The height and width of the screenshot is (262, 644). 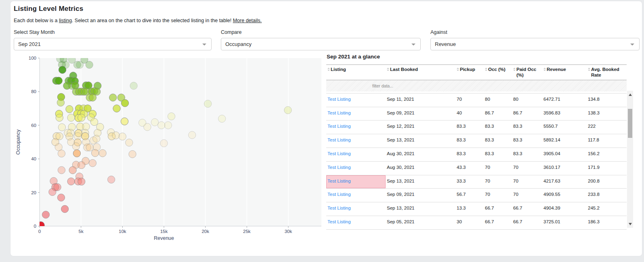 I want to click on column-header-occ: Occ (%), so click(x=498, y=73).